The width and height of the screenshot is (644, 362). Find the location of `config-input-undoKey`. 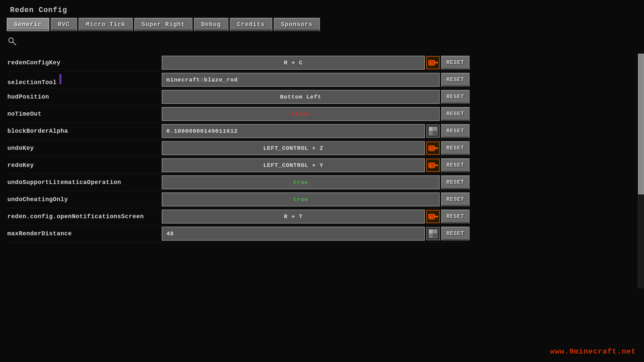

config-input-undoKey is located at coordinates (293, 148).